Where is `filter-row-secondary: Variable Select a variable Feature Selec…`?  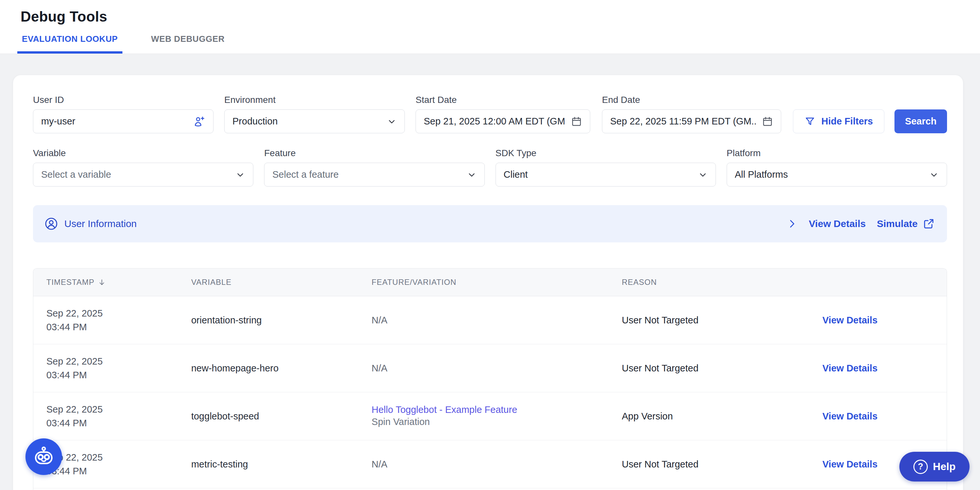
filter-row-secondary: Variable Select a variable Feature Selec… is located at coordinates (490, 168).